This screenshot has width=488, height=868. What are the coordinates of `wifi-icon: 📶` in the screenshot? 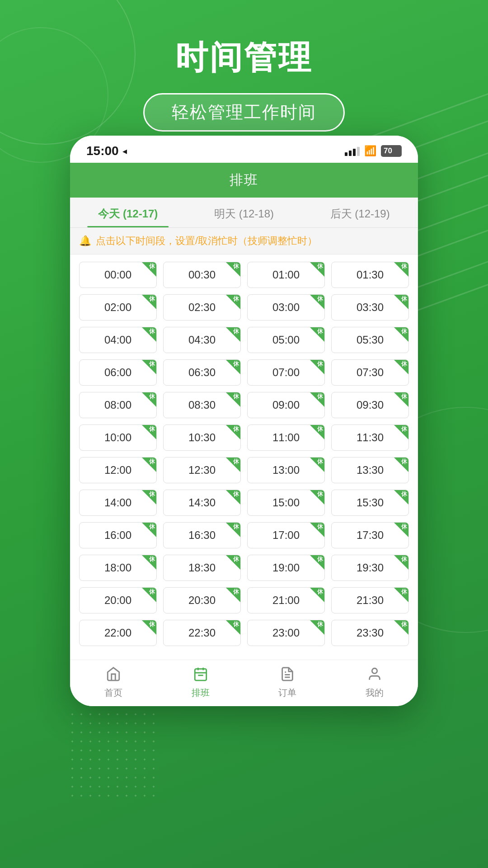 It's located at (371, 151).